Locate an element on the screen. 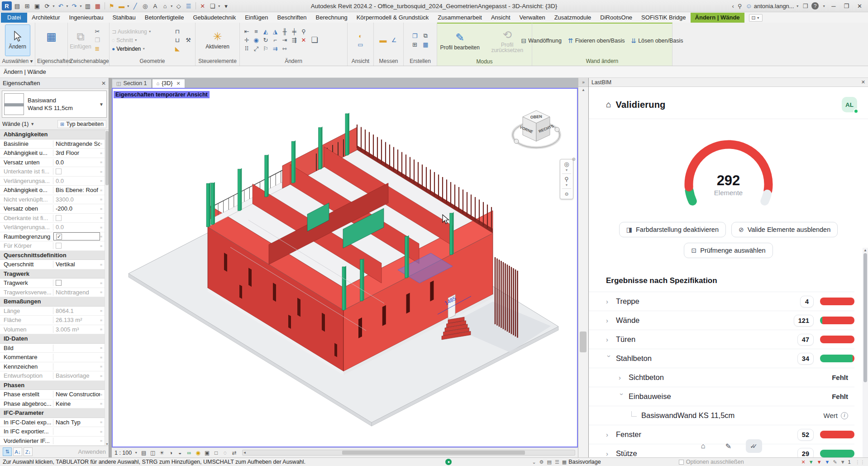  exclude-options-checkbox: Optionen ausschließen is located at coordinates (711, 462).